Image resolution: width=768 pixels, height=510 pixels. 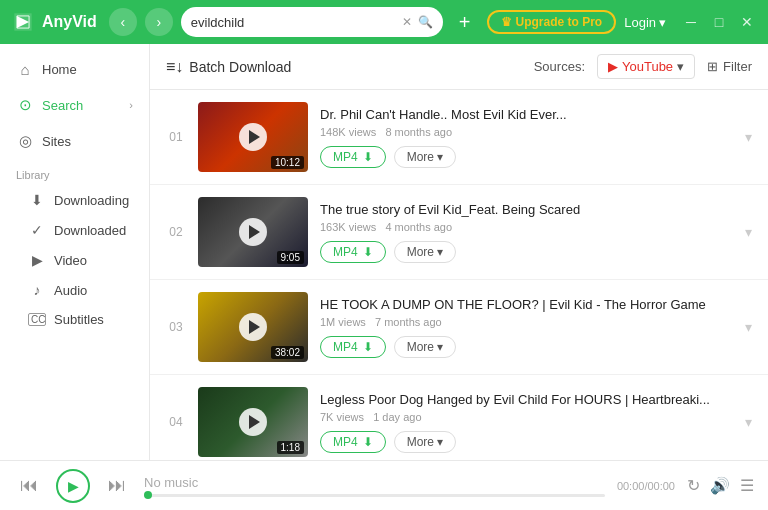 I want to click on sources-dropdown: ▶ YouTube ▾, so click(x=646, y=66).